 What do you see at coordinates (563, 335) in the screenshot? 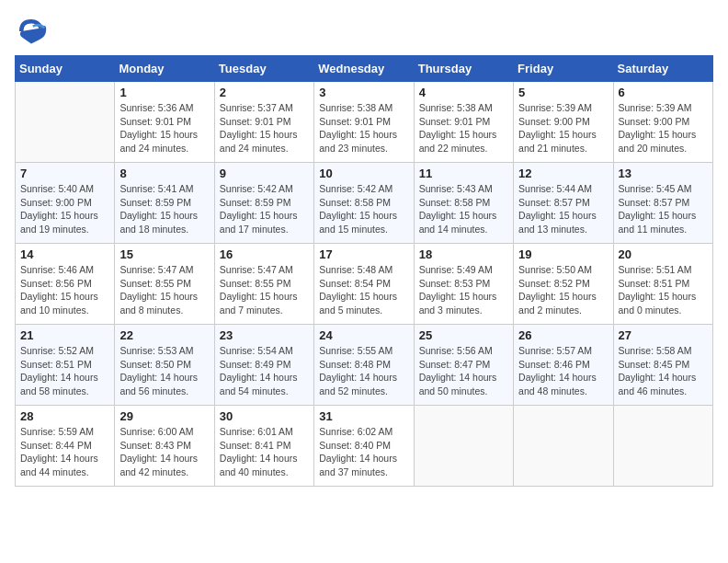
I see `day-number: 26` at bounding box center [563, 335].